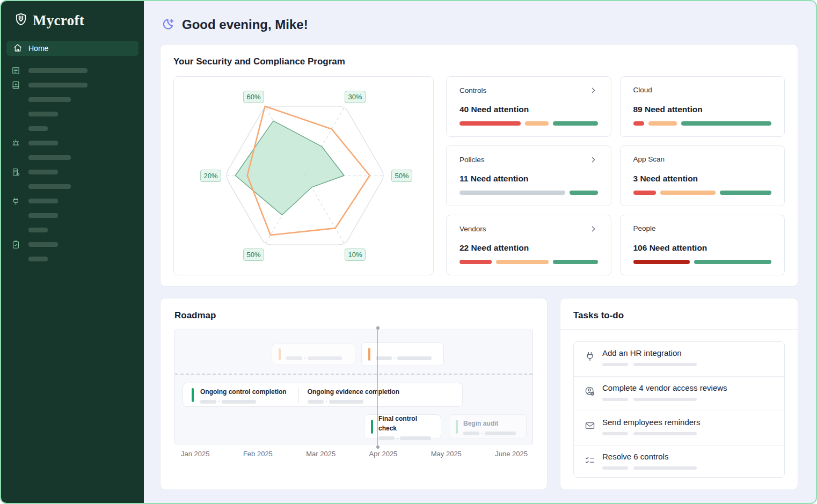 Image resolution: width=817 pixels, height=504 pixels. I want to click on roadmap-item-begin-audit: Begin audit, so click(487, 427).